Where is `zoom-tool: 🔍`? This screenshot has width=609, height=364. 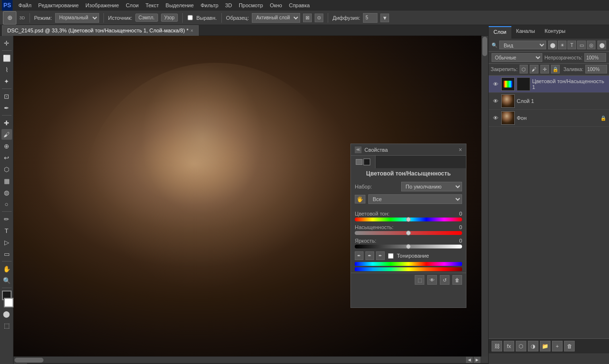 zoom-tool: 🔍 is located at coordinates (7, 280).